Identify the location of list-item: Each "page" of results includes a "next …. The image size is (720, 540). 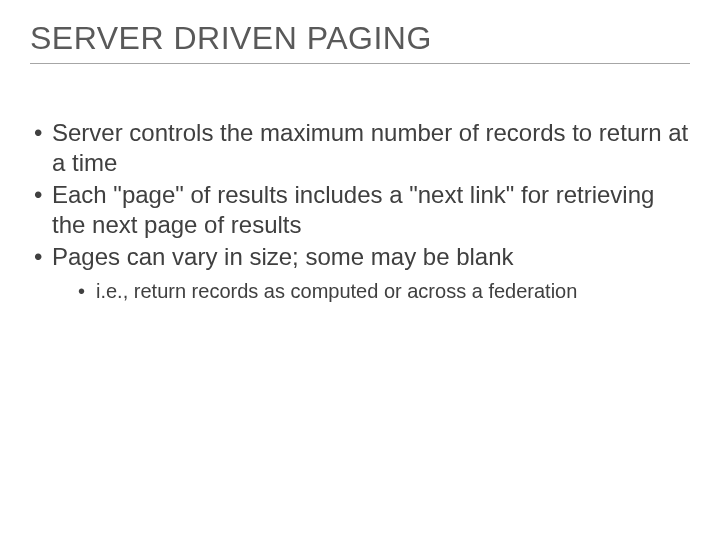
(360, 210).